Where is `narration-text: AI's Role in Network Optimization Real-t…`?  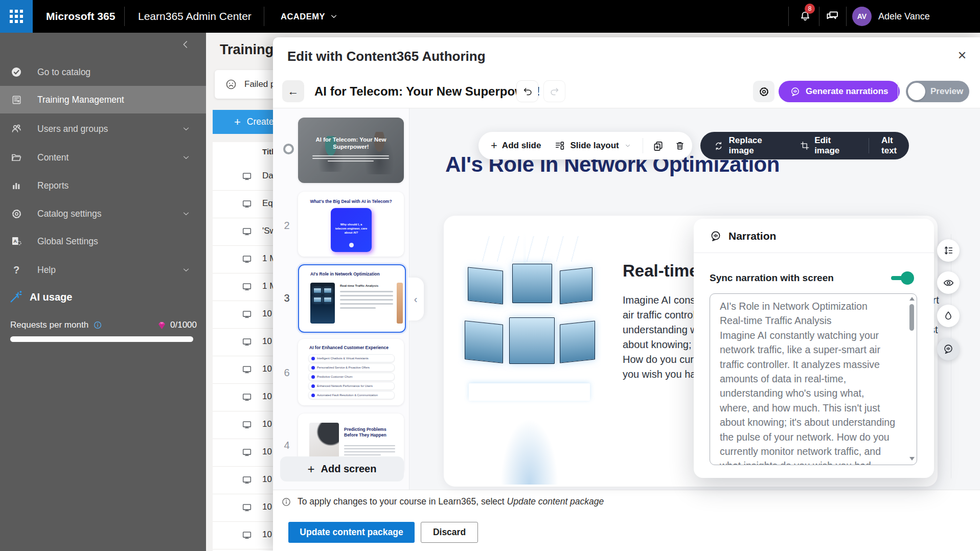
narration-text: AI's Role in Network Optimization Real-t… is located at coordinates (808, 382).